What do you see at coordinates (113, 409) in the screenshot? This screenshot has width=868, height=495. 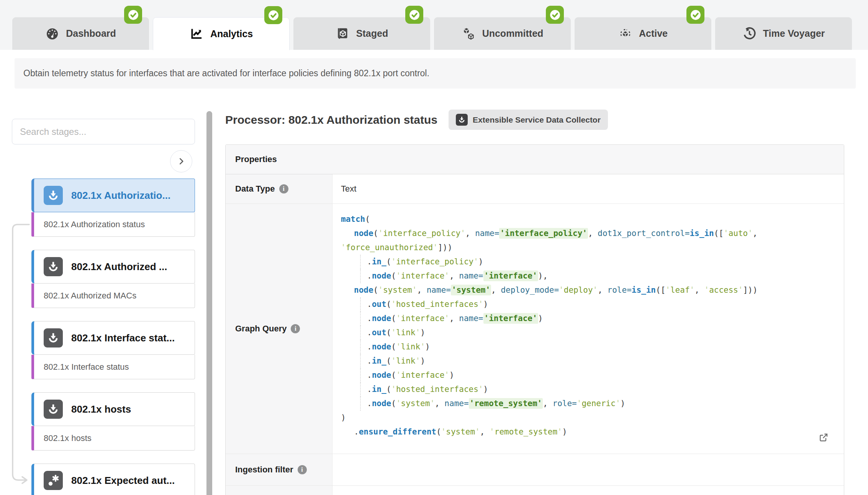 I see `processor-item: 802.1x hosts` at bounding box center [113, 409].